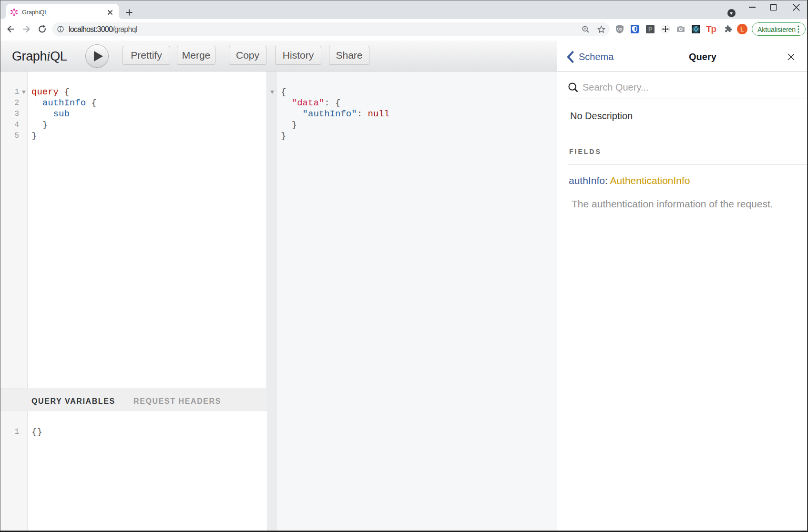 The image size is (808, 532). Describe the element at coordinates (620, 30) in the screenshot. I see `svg-text: UO` at that location.